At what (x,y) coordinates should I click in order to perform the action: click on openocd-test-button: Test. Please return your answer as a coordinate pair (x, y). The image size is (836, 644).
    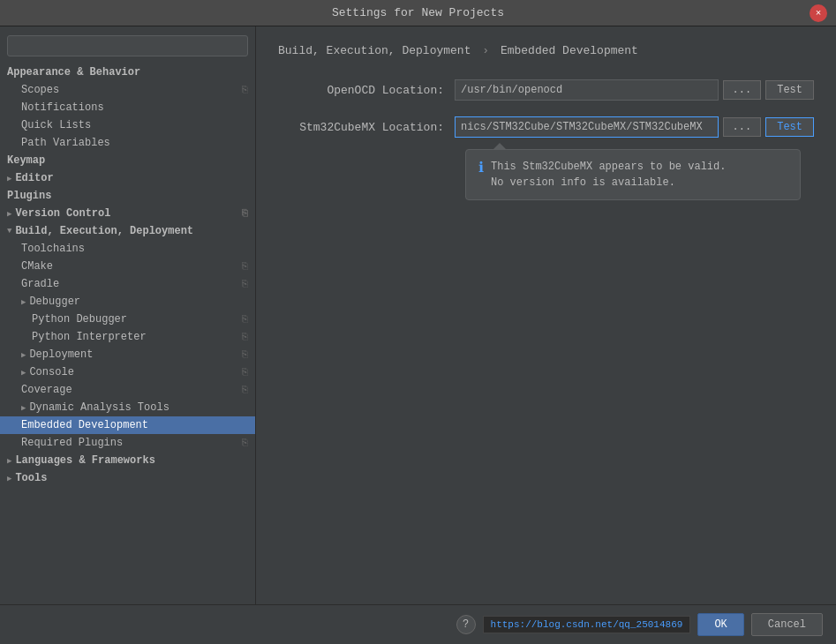
    Looking at the image, I should click on (789, 90).